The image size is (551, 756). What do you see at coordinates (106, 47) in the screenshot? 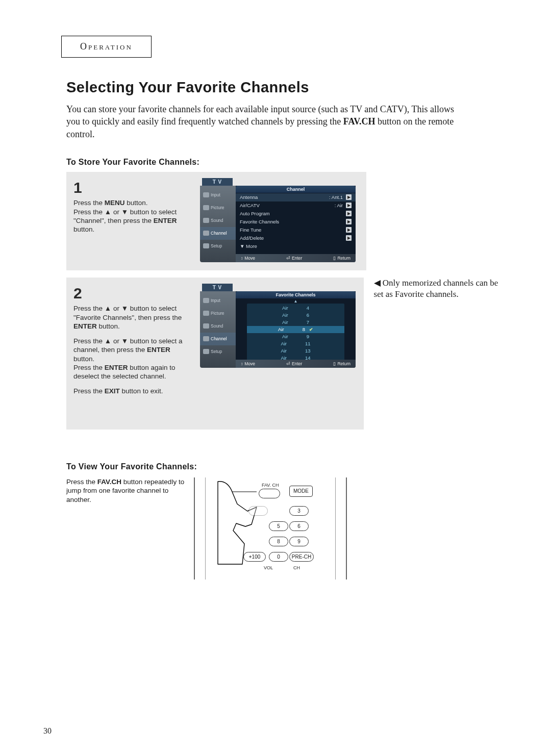
I see `section-header-box: Operation` at bounding box center [106, 47].